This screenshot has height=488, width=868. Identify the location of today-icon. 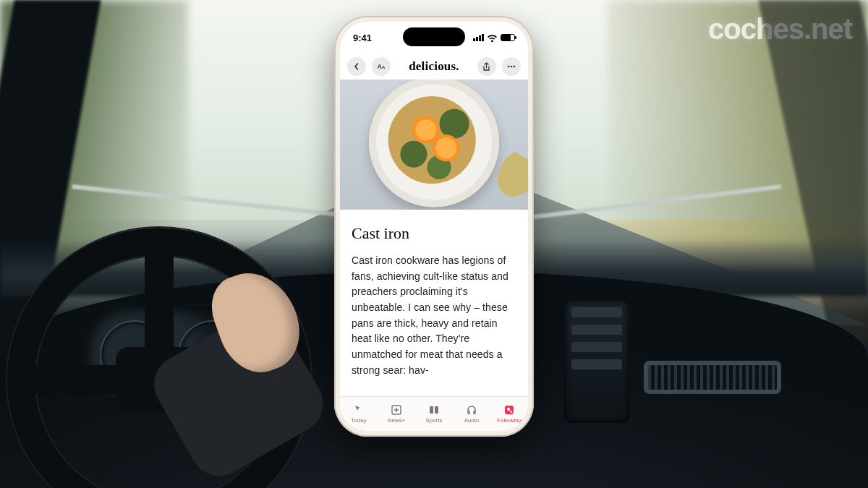
(359, 410).